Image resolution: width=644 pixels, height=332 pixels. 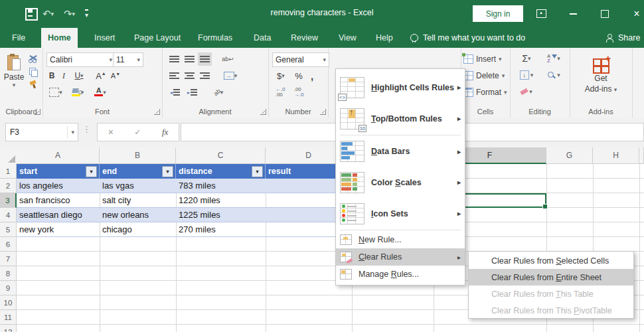 I want to click on shrink-font-button: A▼, so click(x=116, y=76).